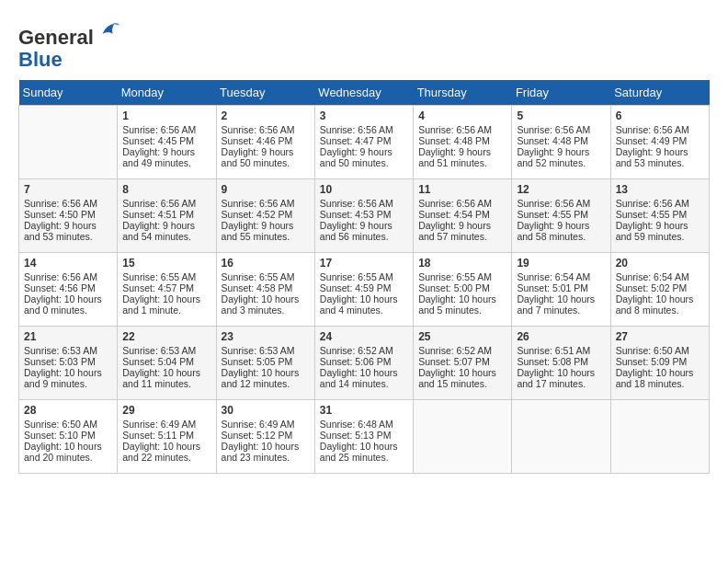 Image resolution: width=728 pixels, height=563 pixels. I want to click on day-number: 20, so click(660, 263).